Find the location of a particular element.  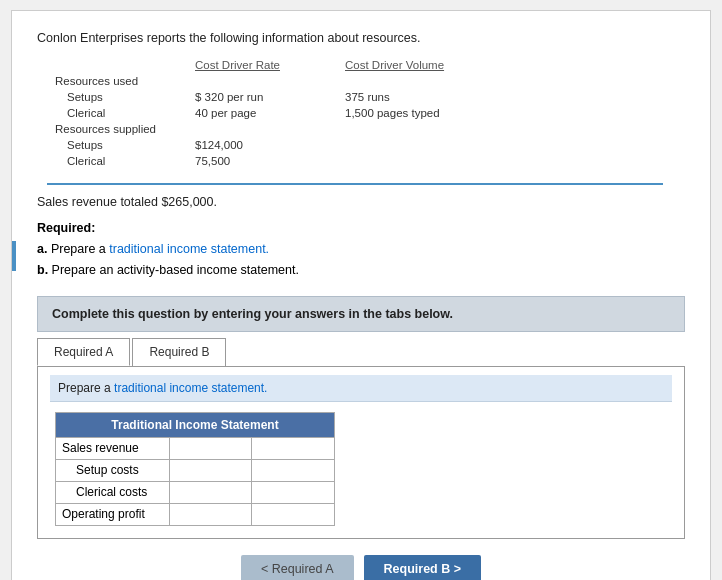

col-header-volume: Cost Driver Volume is located at coordinates (500, 65).